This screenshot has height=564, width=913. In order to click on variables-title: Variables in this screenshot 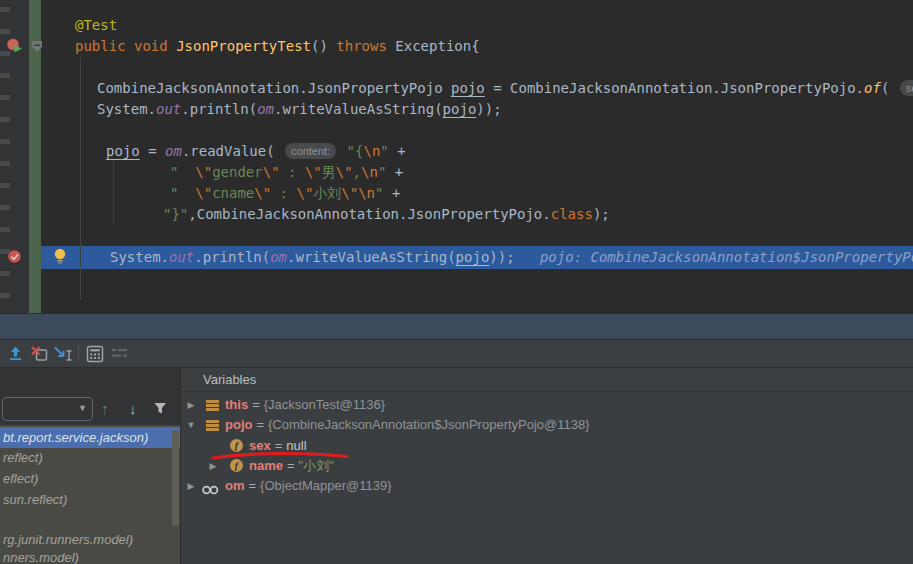, I will do `click(230, 380)`.